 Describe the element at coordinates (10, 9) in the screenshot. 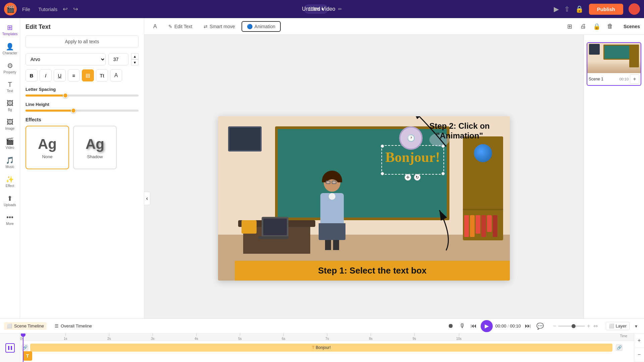

I see `app-logo: 🎬` at that location.